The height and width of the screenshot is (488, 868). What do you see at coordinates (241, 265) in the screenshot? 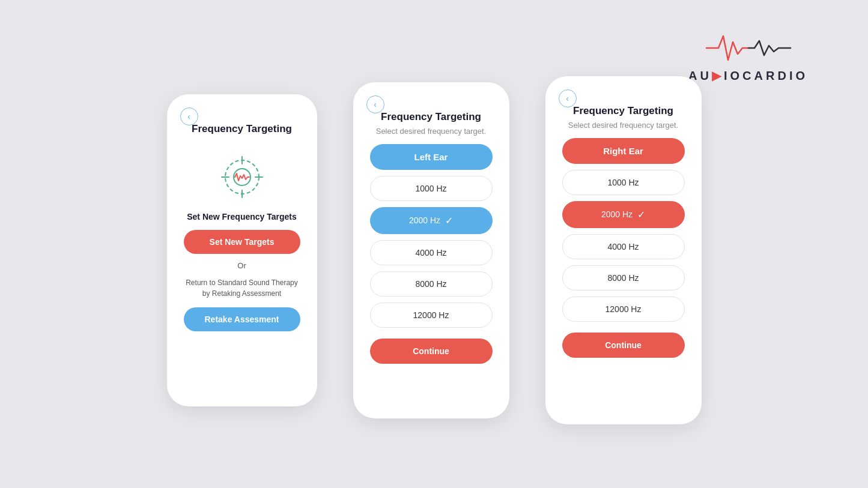
I see `or-divider: Or` at bounding box center [241, 265].